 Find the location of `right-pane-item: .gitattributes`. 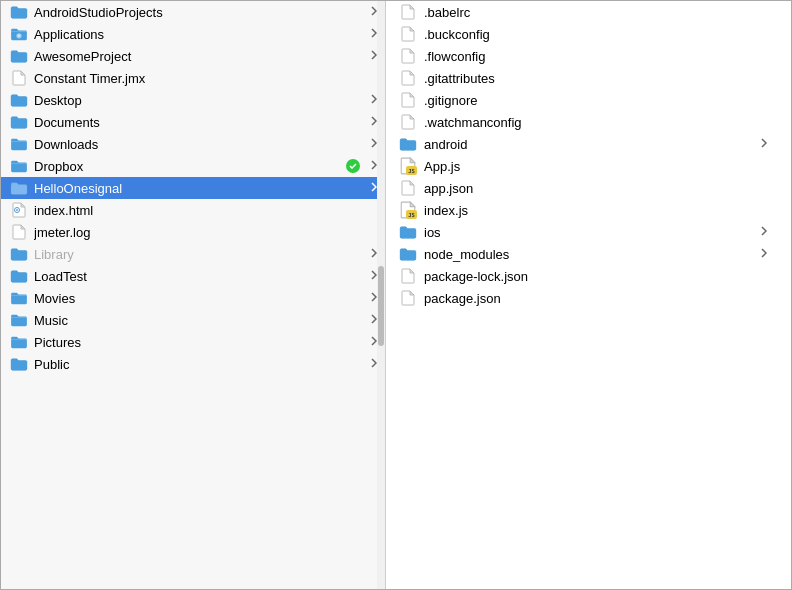

right-pane-item: .gitattributes is located at coordinates (588, 78).